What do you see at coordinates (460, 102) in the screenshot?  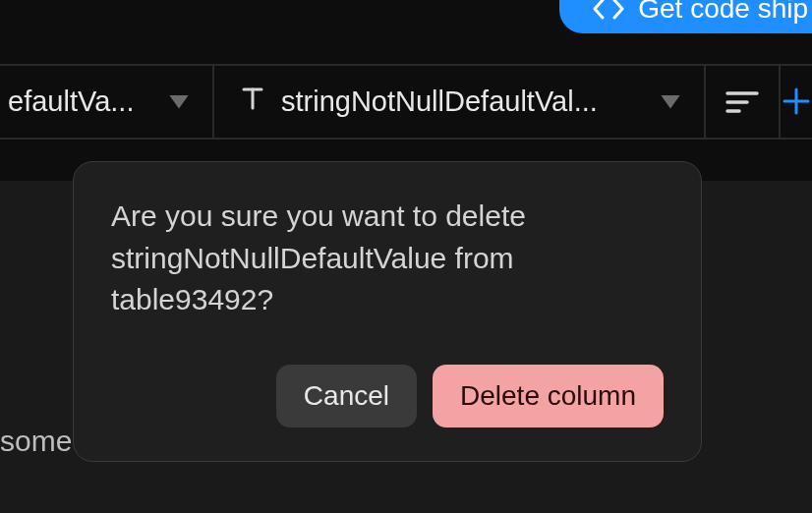 I see `column-header-1: stringNotNullDefaultVal...` at bounding box center [460, 102].